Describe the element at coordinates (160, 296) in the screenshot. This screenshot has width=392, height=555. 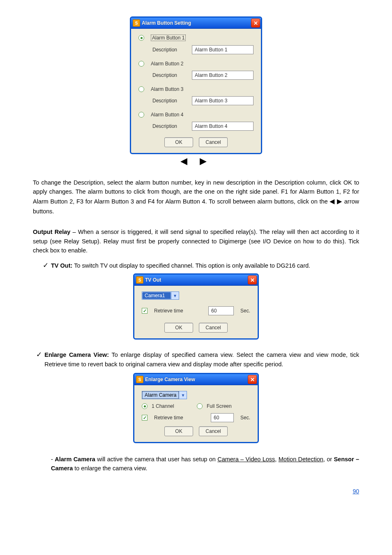
I see `camera-select: Camera1 ▼` at that location.